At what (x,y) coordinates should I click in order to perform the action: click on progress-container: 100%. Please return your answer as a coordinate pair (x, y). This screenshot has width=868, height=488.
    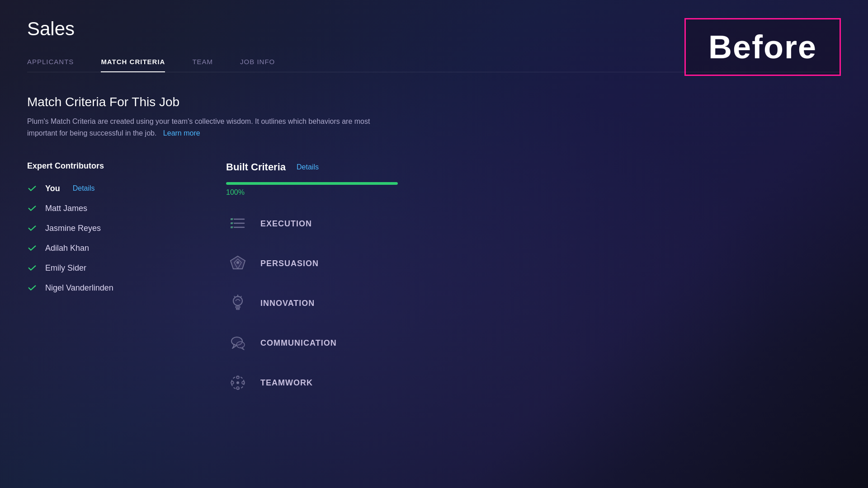
    Looking at the image, I should click on (533, 189).